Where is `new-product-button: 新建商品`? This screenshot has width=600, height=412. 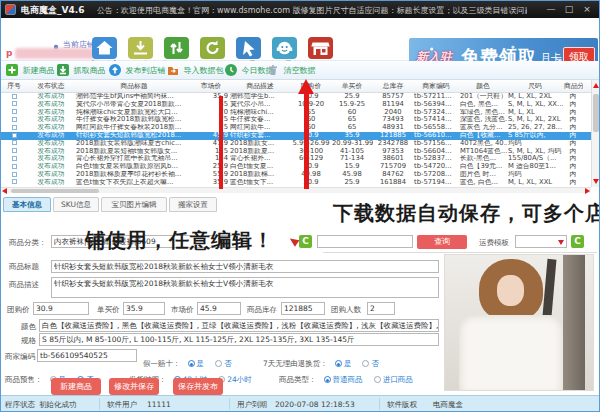 new-product-button: 新建商品 is located at coordinates (30, 70).